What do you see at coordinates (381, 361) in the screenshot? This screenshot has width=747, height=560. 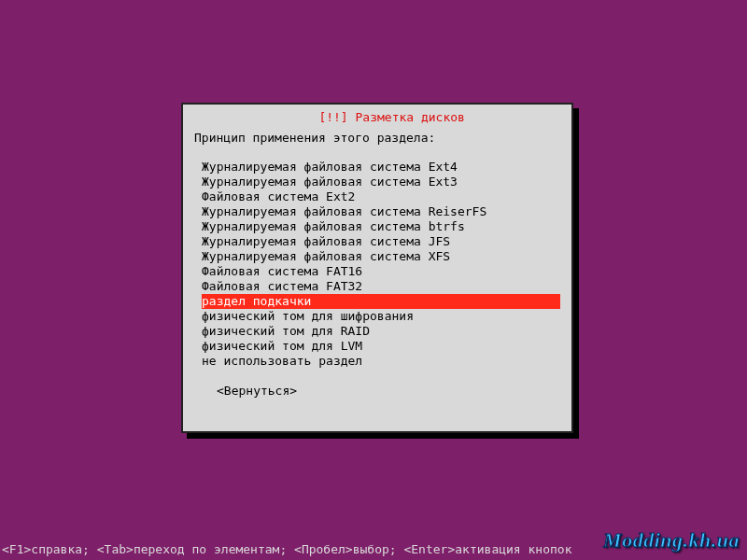 I see `option-do-not-use: не использовать раздел` at bounding box center [381, 361].